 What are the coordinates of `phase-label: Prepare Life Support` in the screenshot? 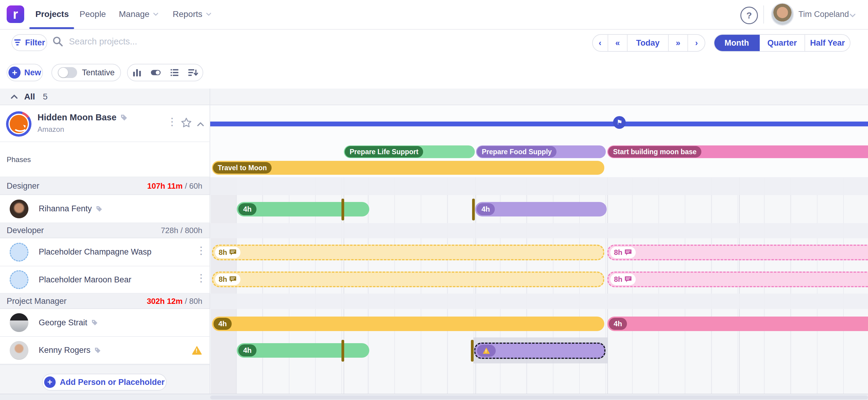 It's located at (384, 152).